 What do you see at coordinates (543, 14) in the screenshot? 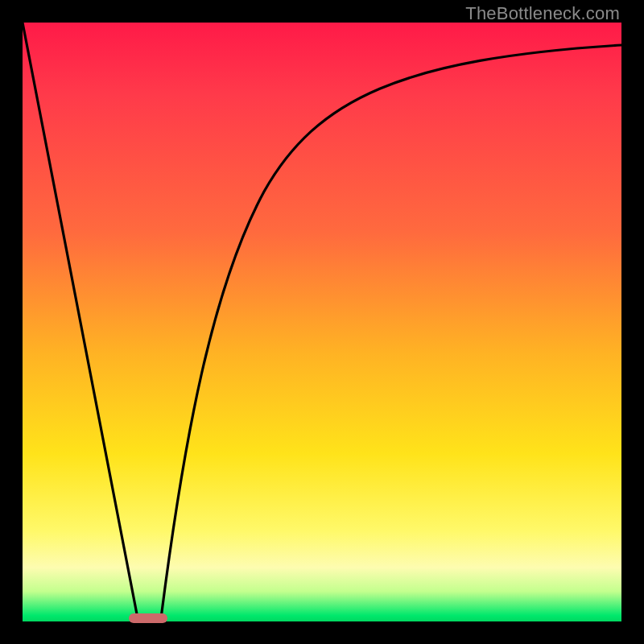
I see `watermark-text: TheBottleneck.com` at bounding box center [543, 14].